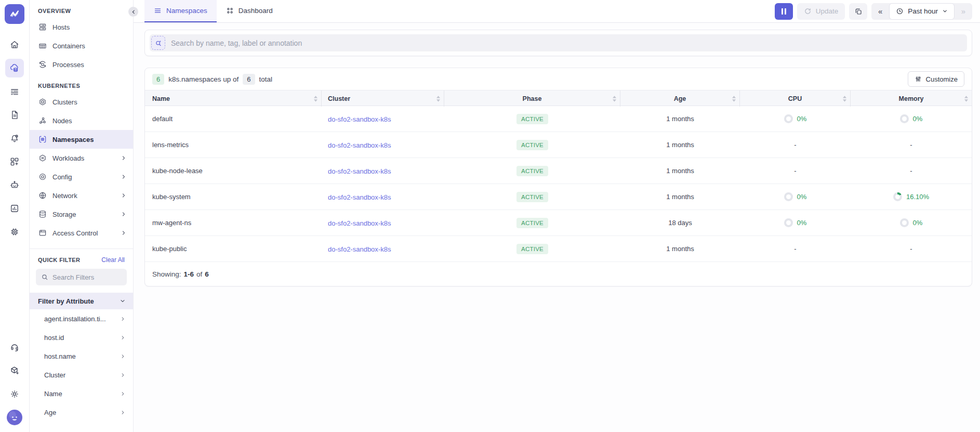 Image resolution: width=980 pixels, height=432 pixels. What do you see at coordinates (795, 99) in the screenshot?
I see `column-header-cpu: CPU` at bounding box center [795, 99].